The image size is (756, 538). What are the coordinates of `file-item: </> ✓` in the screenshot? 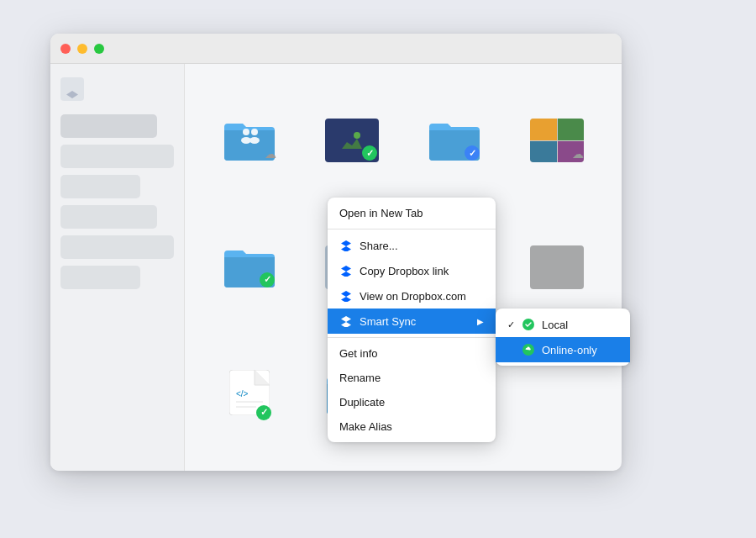 It's located at (249, 393).